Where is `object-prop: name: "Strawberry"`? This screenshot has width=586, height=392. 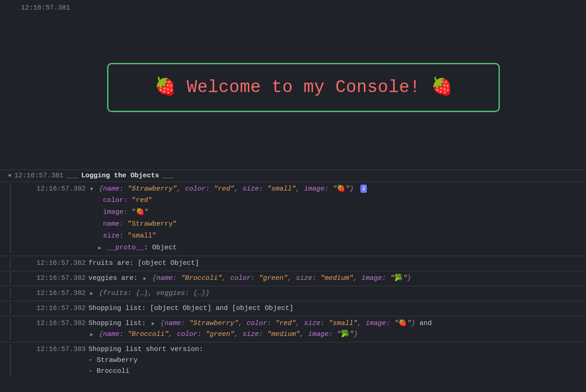 object-prop: name: "Strawberry" is located at coordinates (335, 224).